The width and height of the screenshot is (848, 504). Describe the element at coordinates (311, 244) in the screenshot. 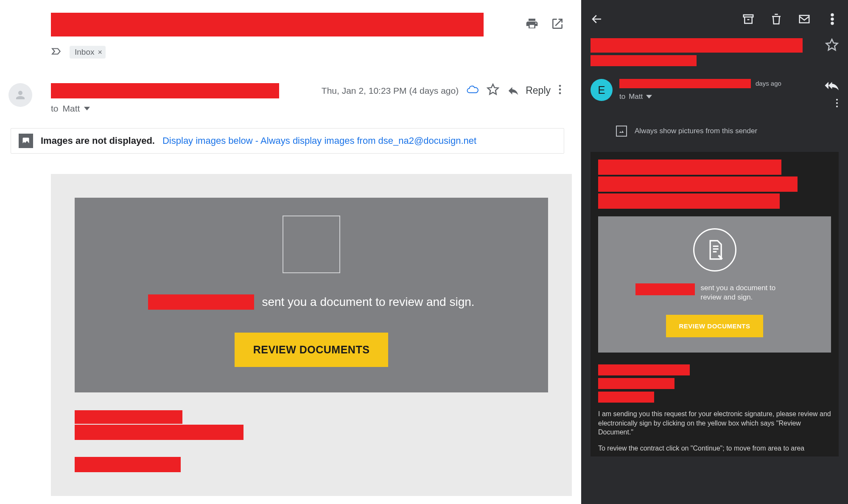

I see `placeholder-image-box` at that location.